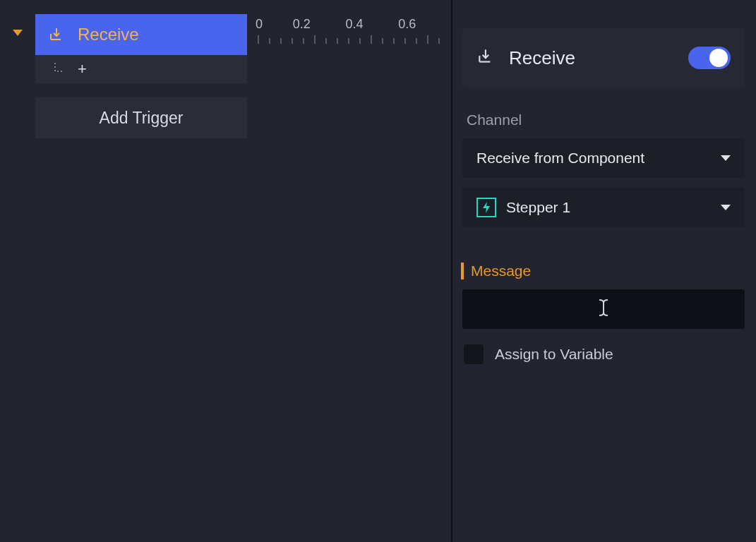 This screenshot has height=542, width=756. Describe the element at coordinates (82, 69) in the screenshot. I see `plus-icon: +` at that location.